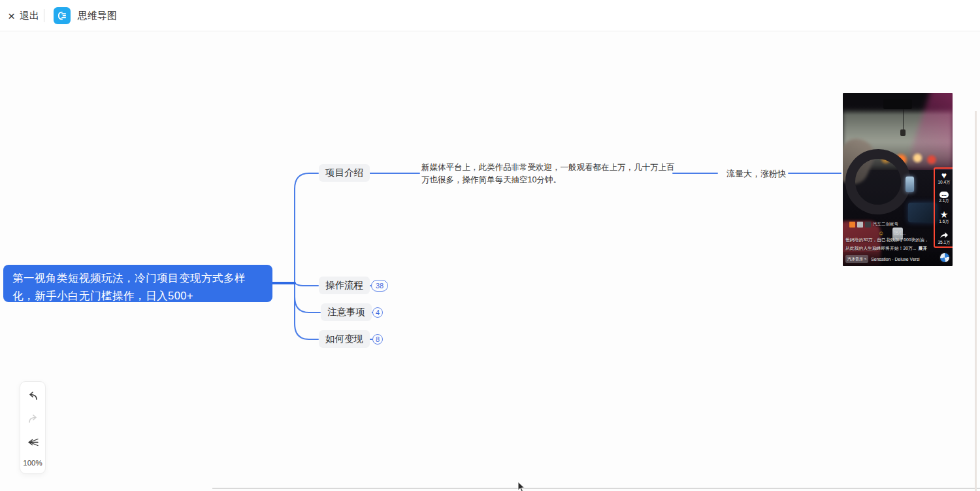 The width and height of the screenshot is (980, 491). I want to click on heart-icon: ♥, so click(944, 175).